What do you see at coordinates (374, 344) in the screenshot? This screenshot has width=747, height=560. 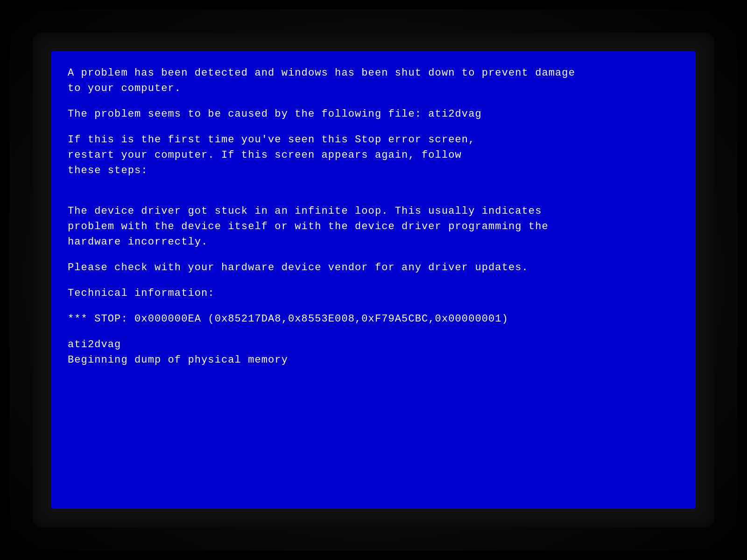 I see `bsod-line-21: ati2dvag` at bounding box center [374, 344].